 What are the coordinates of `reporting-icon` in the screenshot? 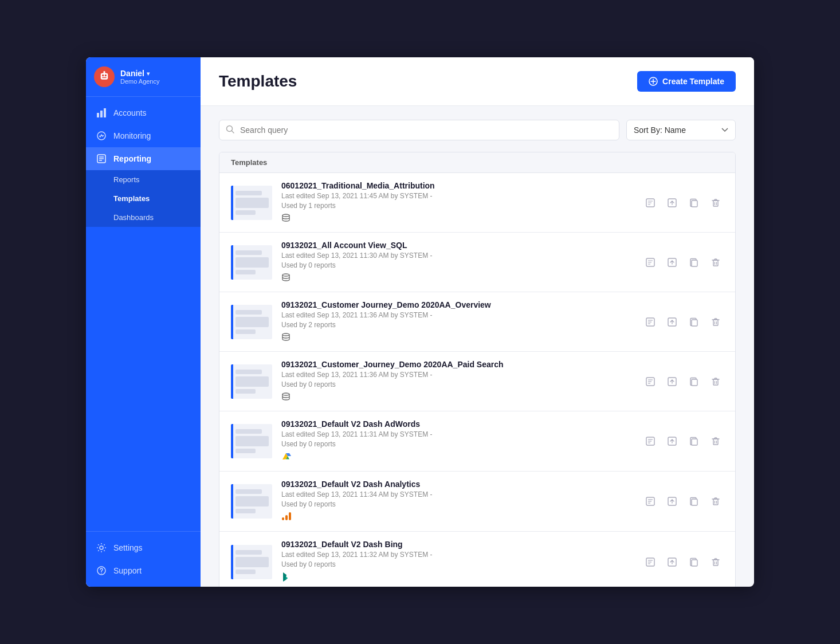 It's located at (101, 159).